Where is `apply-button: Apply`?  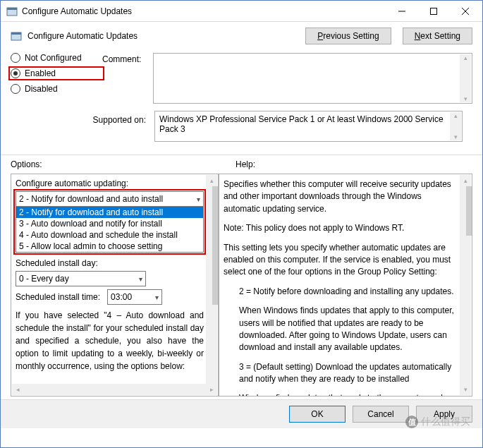
apply-button: Apply is located at coordinates (444, 414).